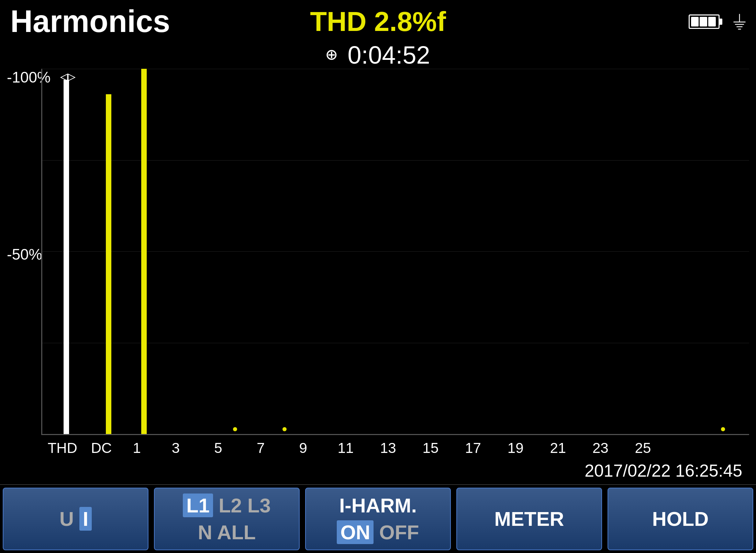 The image size is (756, 553). Describe the element at coordinates (378, 519) in the screenshot. I see `bottom-toolbar: U I L1 L2 L3 N ALL I-HAR` at that location.